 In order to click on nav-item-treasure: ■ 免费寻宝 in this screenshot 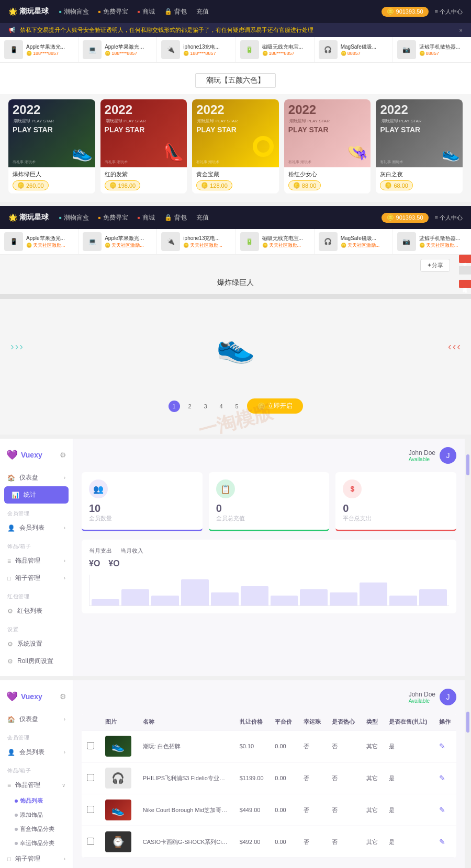, I will do `click(113, 12)`.